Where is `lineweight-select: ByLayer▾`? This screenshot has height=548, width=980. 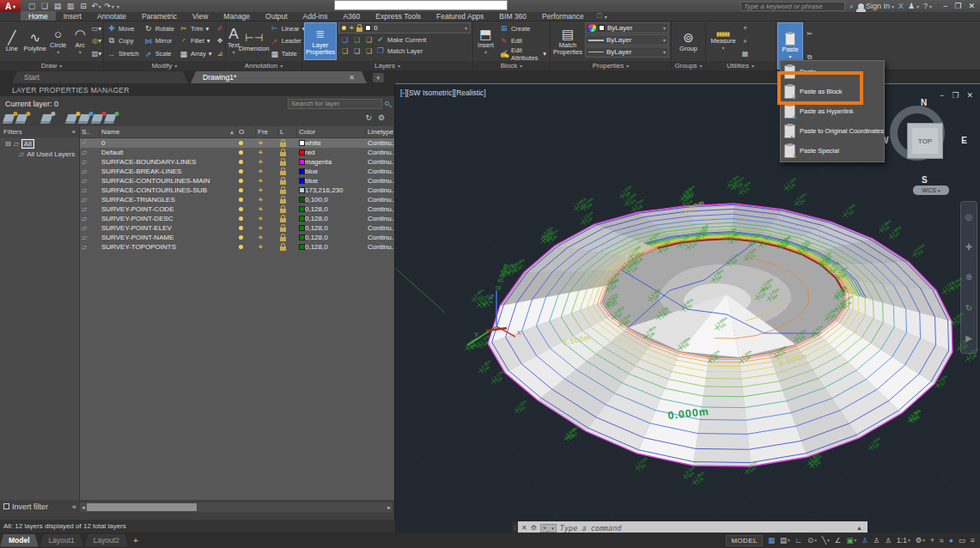
lineweight-select: ByLayer▾ is located at coordinates (627, 40).